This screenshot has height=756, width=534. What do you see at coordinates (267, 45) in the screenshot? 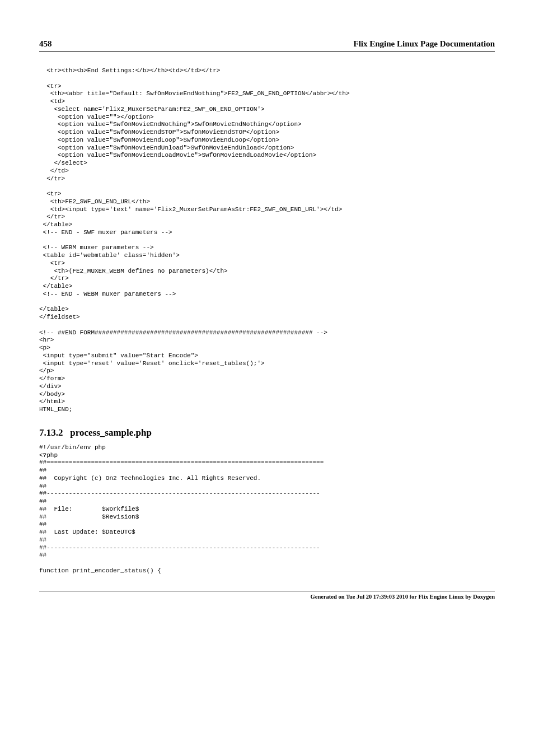
I see `page-header: 458 Flix Engine Linux Page Documentation` at bounding box center [267, 45].